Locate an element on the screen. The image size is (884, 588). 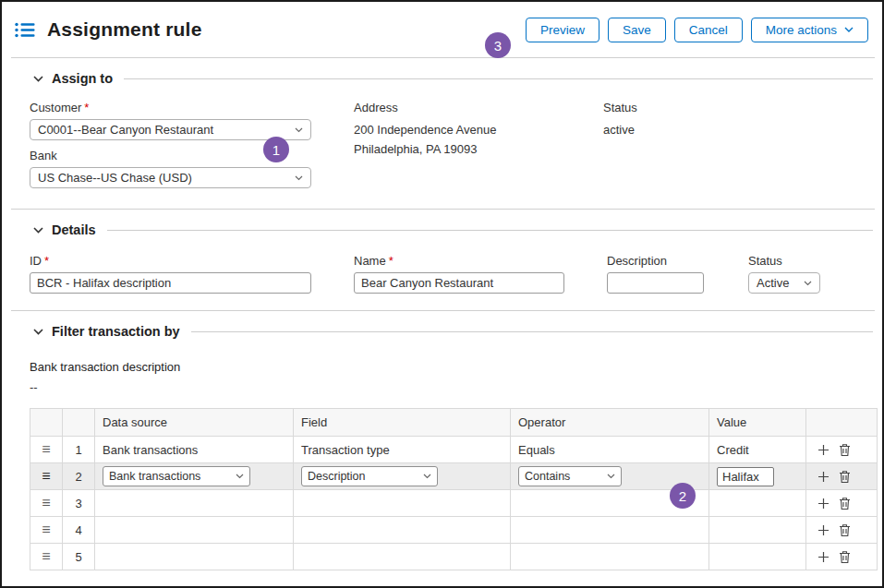
id-input is located at coordinates (170, 282).